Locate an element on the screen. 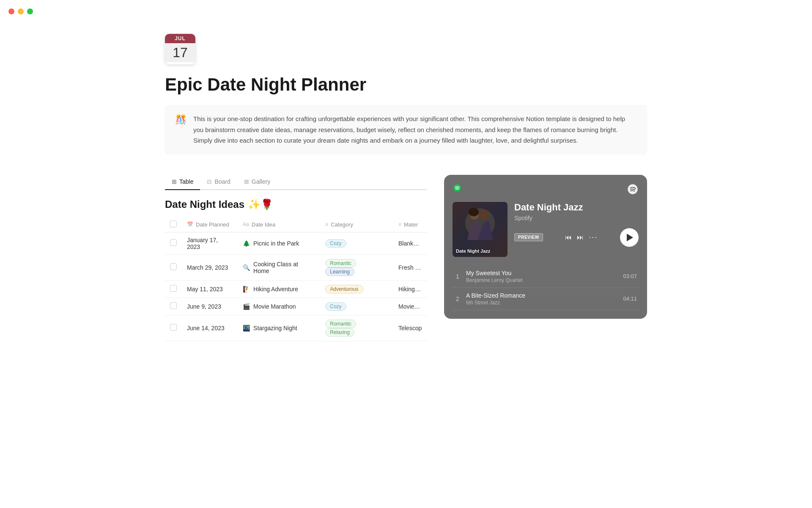  board-icon: ⊟ is located at coordinates (209, 182).